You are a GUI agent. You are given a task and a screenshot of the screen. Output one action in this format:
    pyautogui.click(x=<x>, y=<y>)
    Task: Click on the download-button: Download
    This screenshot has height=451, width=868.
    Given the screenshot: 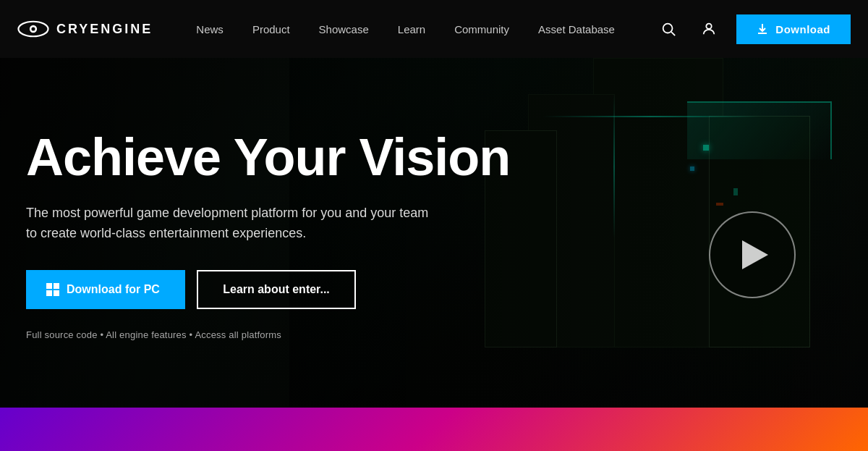 What is the action you would take?
    pyautogui.click(x=793, y=29)
    